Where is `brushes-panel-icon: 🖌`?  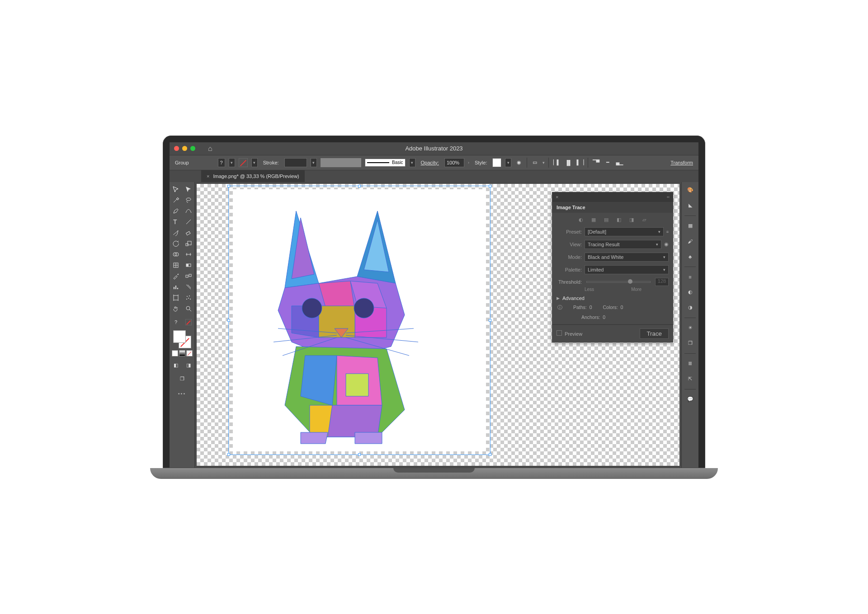
brushes-panel-icon: 🖌 is located at coordinates (690, 241).